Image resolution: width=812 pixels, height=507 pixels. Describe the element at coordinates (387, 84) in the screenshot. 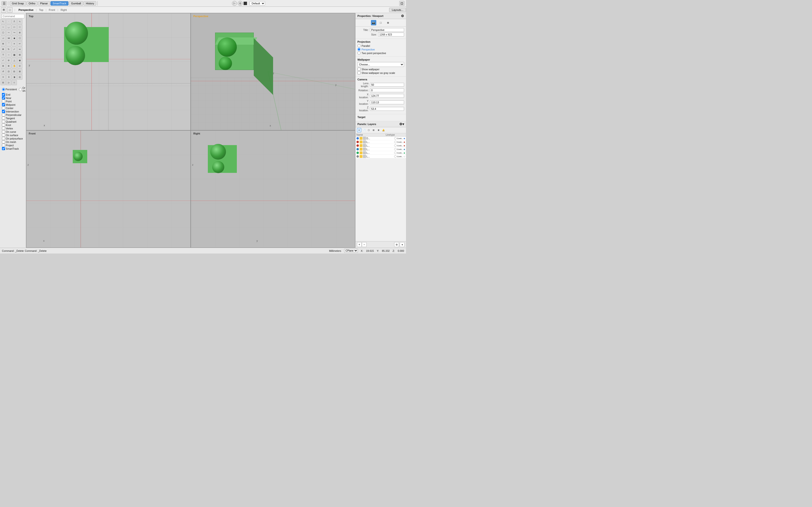

I see `lens-length-field` at that location.